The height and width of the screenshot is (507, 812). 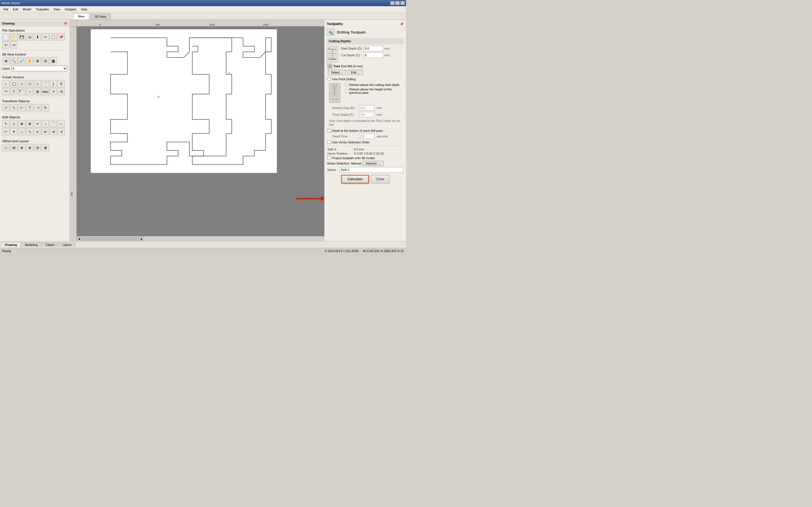 I want to click on peck-drilling-checkbox, so click(x=329, y=79).